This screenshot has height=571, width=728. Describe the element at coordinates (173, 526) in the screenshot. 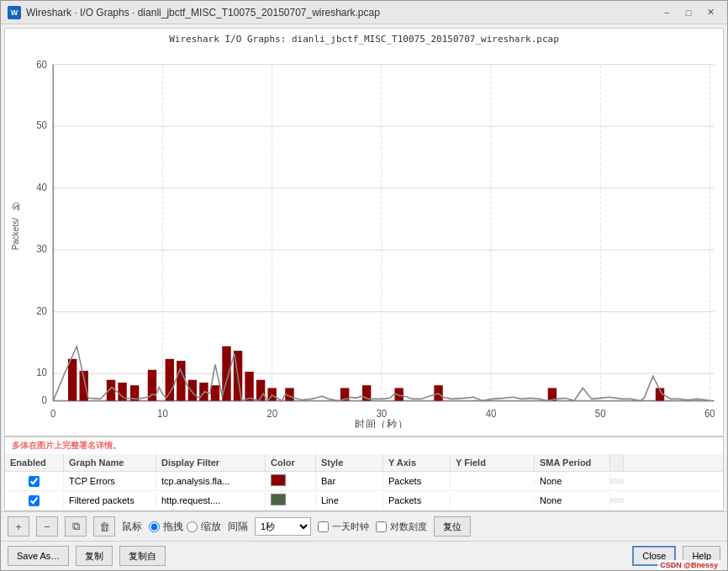

I see `drag-label: 拖拽` at that location.